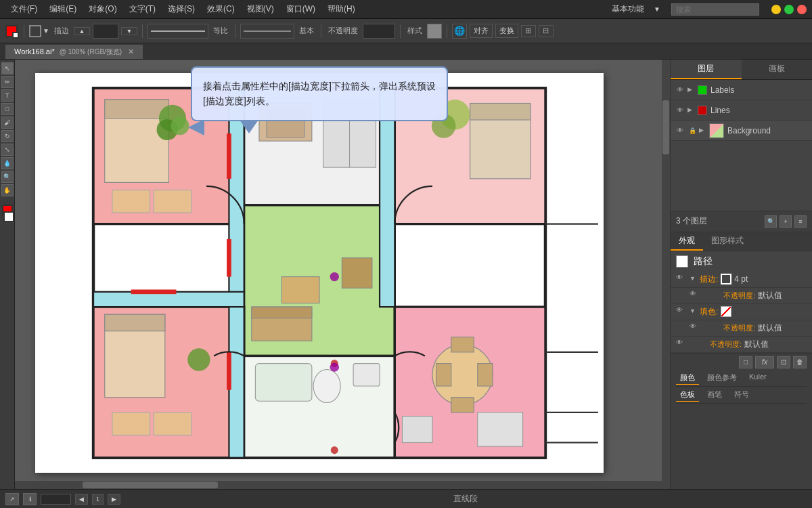  I want to click on search-layers-icon: 🔍, so click(771, 221).